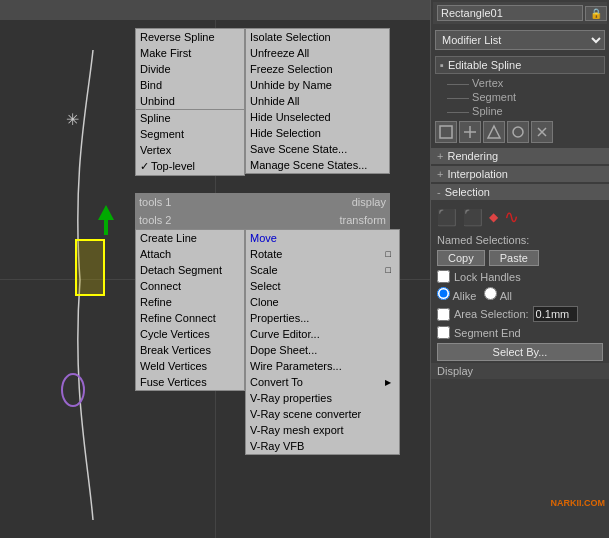  What do you see at coordinates (494, 217) in the screenshot?
I see `bezier-vertex-icon: ◆` at bounding box center [494, 217].